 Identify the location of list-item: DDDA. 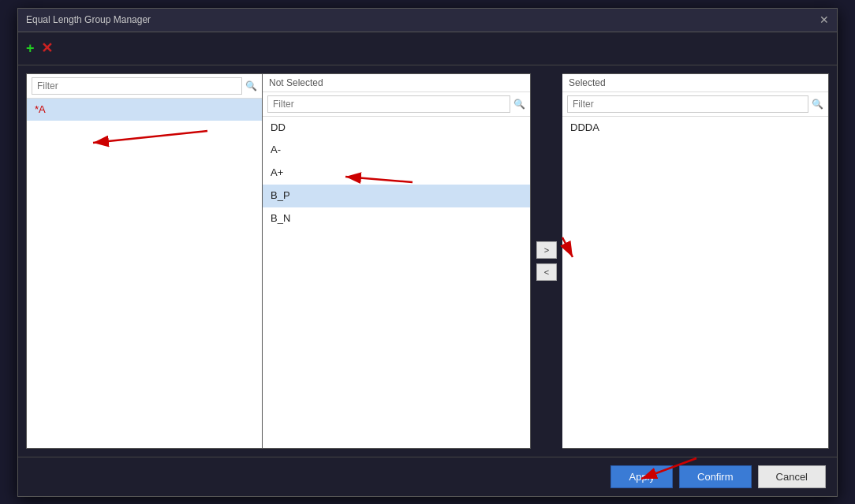
(696, 128).